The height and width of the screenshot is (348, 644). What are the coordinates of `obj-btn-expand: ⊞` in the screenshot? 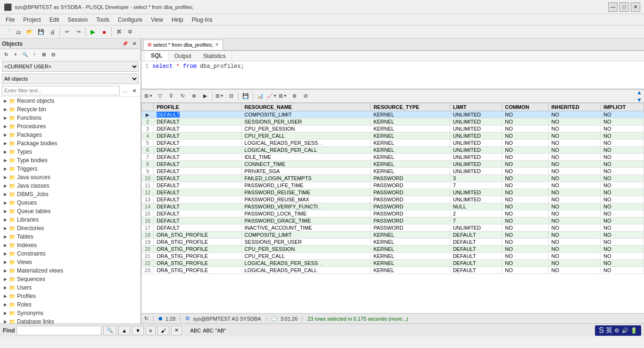 It's located at (44, 55).